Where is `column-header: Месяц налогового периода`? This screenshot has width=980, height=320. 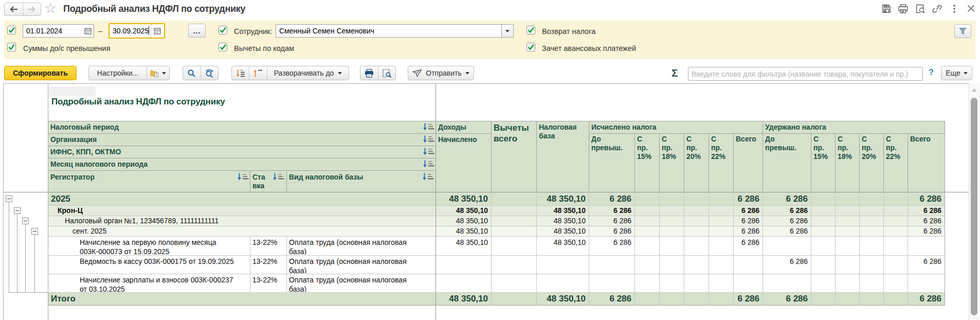
column-header: Месяц налогового периода is located at coordinates (230, 164).